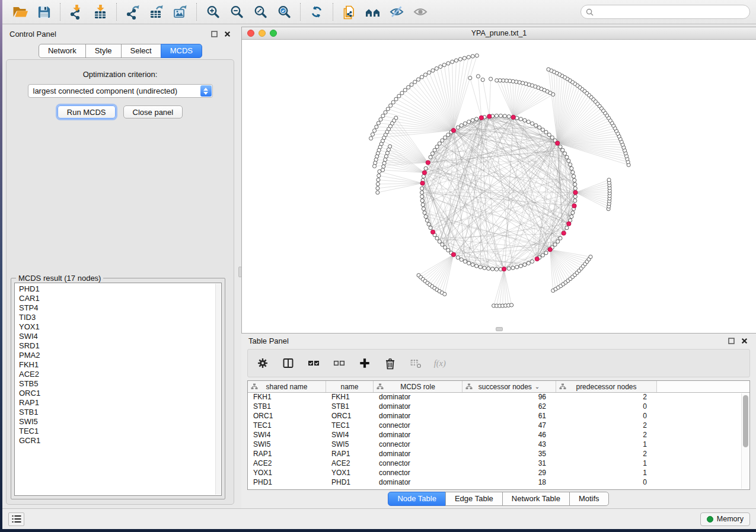 The image size is (756, 532). What do you see at coordinates (213, 12) in the screenshot?
I see `zoom-in-icon` at bounding box center [213, 12].